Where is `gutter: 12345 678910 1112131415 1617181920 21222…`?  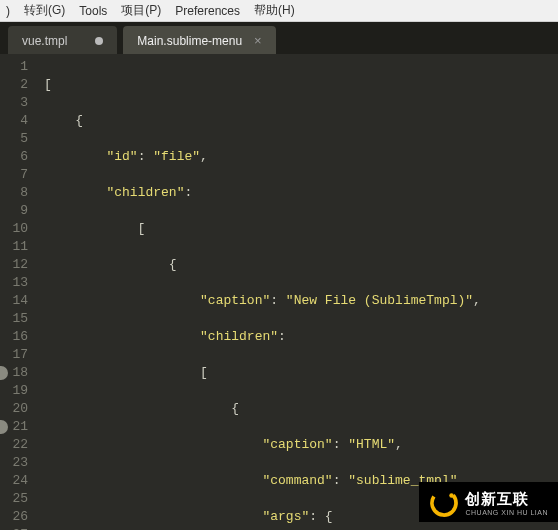
gutter: 12345 678910 1112131415 1617181920 21222… is located at coordinates (18, 290).